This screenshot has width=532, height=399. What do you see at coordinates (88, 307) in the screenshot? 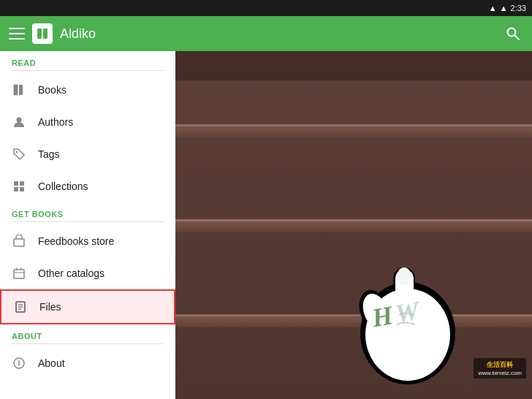
I see `sidebar-item-files: Files` at bounding box center [88, 307].